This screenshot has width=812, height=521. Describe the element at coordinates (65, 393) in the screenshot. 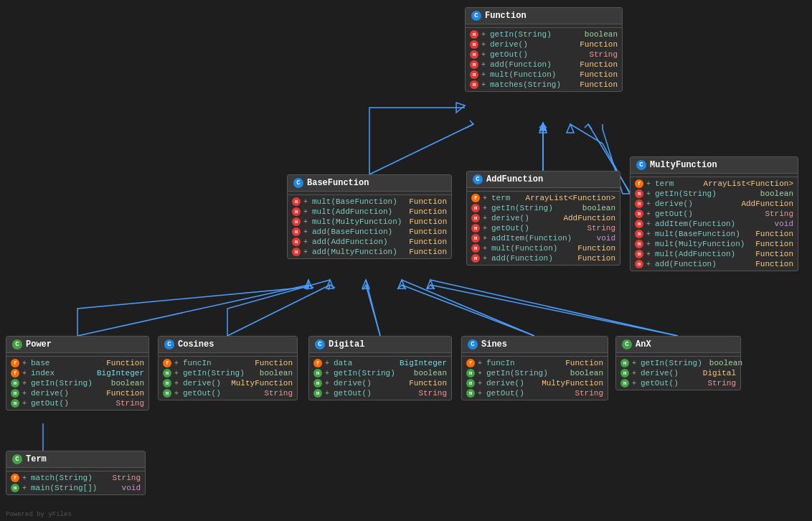

I see `member-name: derive()` at that location.